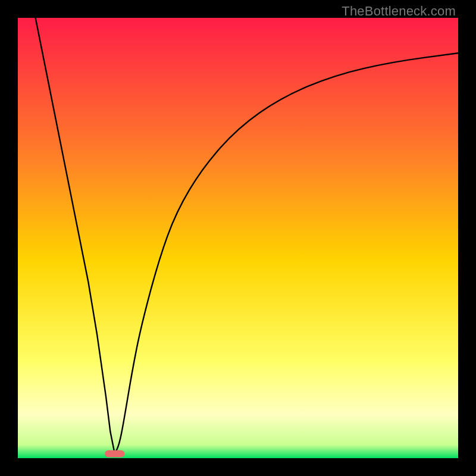 Image resolution: width=476 pixels, height=476 pixels. Describe the element at coordinates (114, 454) in the screenshot. I see `minimum-marker` at that location.